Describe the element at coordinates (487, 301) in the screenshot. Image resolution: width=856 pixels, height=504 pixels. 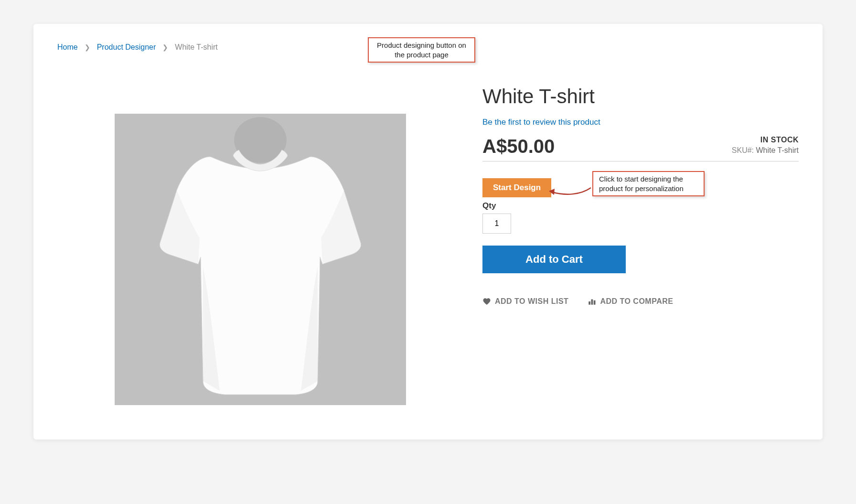
I see `heart-icon` at that location.